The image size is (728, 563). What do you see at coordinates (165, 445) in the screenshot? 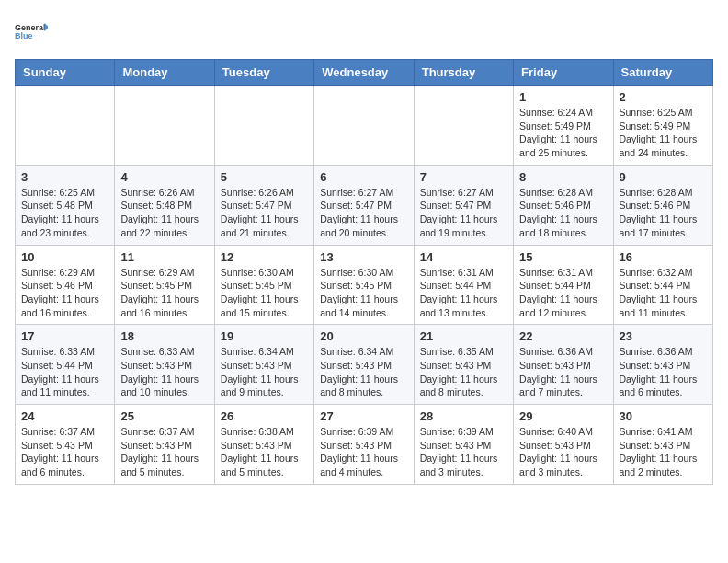
I see `calendar-cell: 25Sunrise: 6:37 AM Sunset: 5:43 PM Dayli…` at bounding box center [165, 445].